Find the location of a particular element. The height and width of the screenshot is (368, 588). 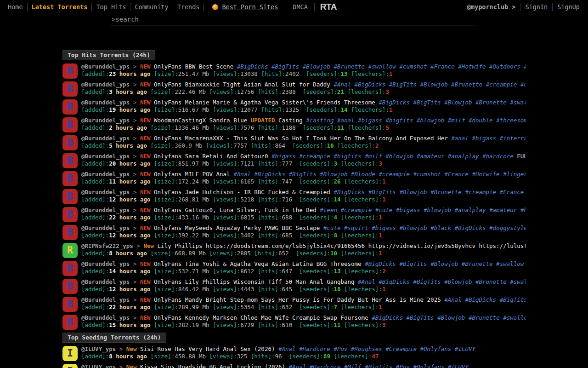

tag-links: #bigass #creampie #bigtits #milf #blowjo… is located at coordinates (392, 156).